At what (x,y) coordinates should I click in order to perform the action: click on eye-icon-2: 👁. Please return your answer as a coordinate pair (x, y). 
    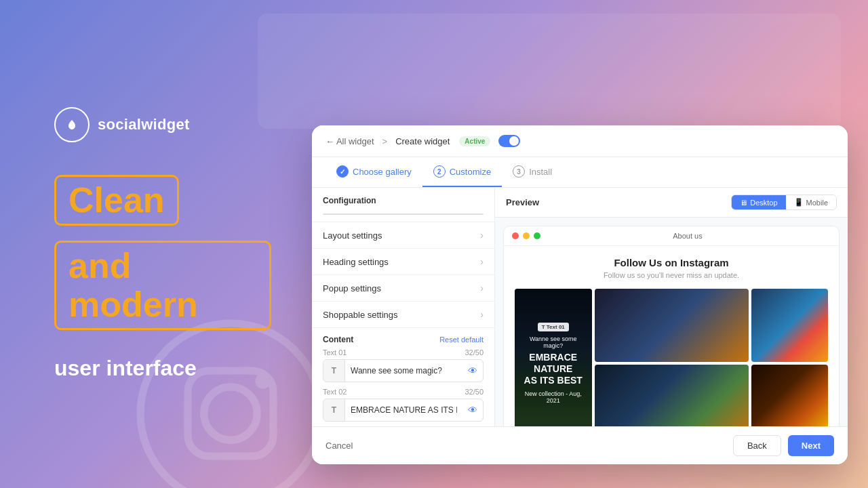
    Looking at the image, I should click on (473, 410).